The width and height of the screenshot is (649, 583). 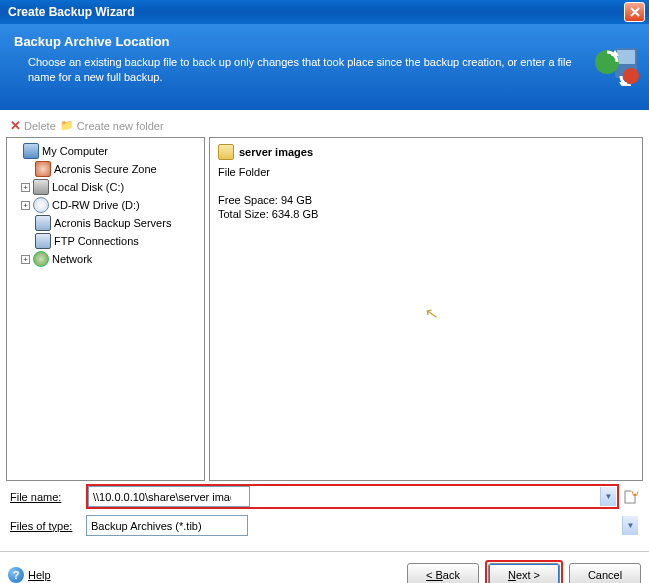 I want to click on cd-icon, so click(x=41, y=205).